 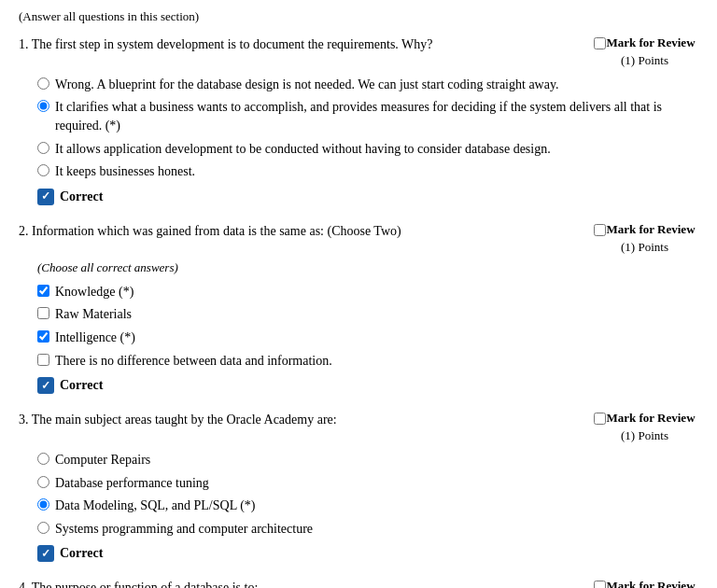 I want to click on mark-review-area-4: Mark for Review(1) Points, so click(x=644, y=583).